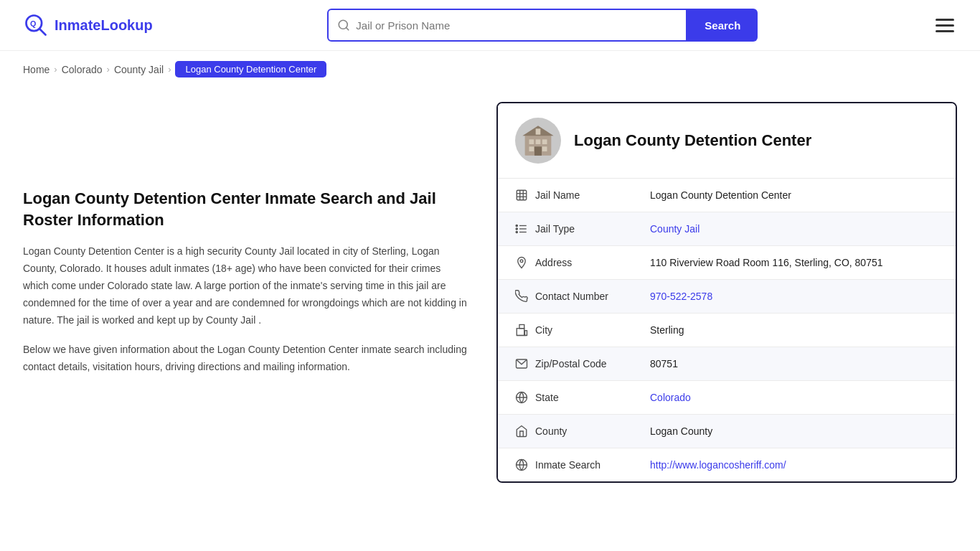  Describe the element at coordinates (794, 195) in the screenshot. I see `jail-name-value: Logan County Detention Center` at that location.